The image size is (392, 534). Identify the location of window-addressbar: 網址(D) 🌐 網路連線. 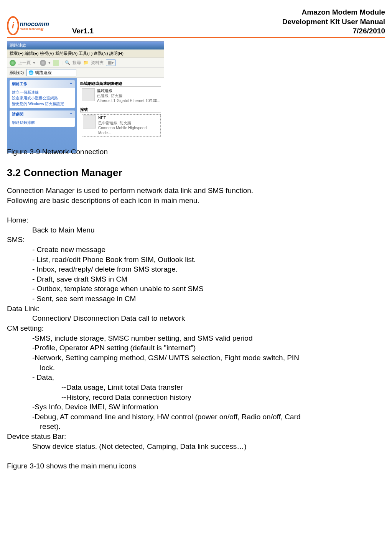
(86, 73).